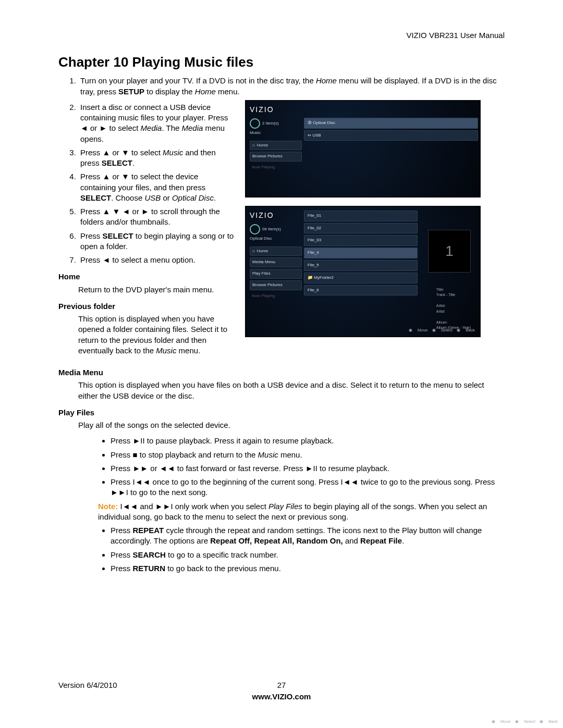 The image size is (563, 728). I want to click on home-heading: Home, so click(147, 277).